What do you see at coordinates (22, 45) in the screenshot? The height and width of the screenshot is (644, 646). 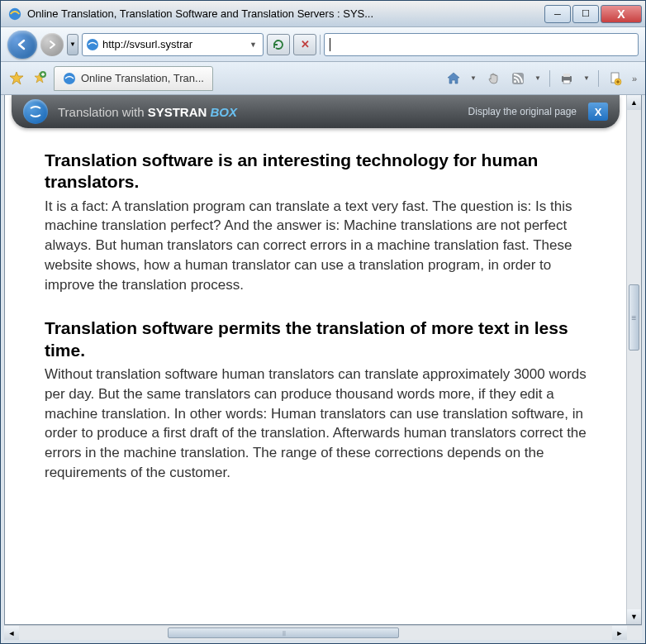 I see `back-button` at bounding box center [22, 45].